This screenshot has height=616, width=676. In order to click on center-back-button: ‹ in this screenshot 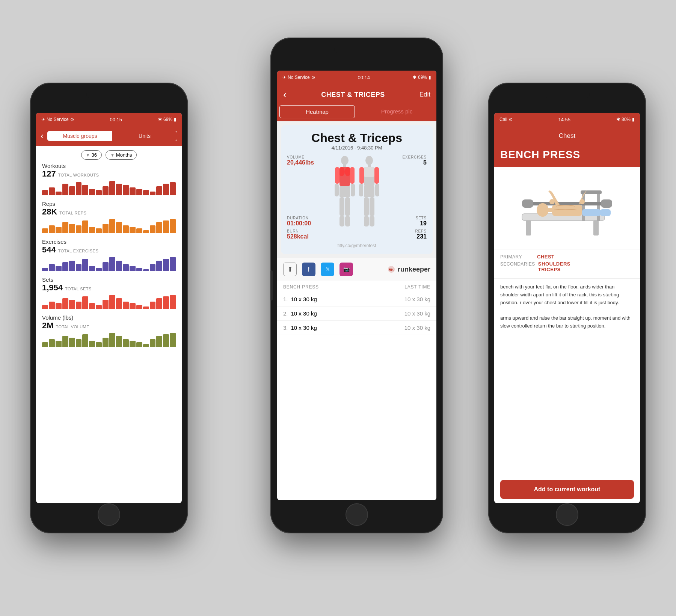, I will do `click(285, 95)`.